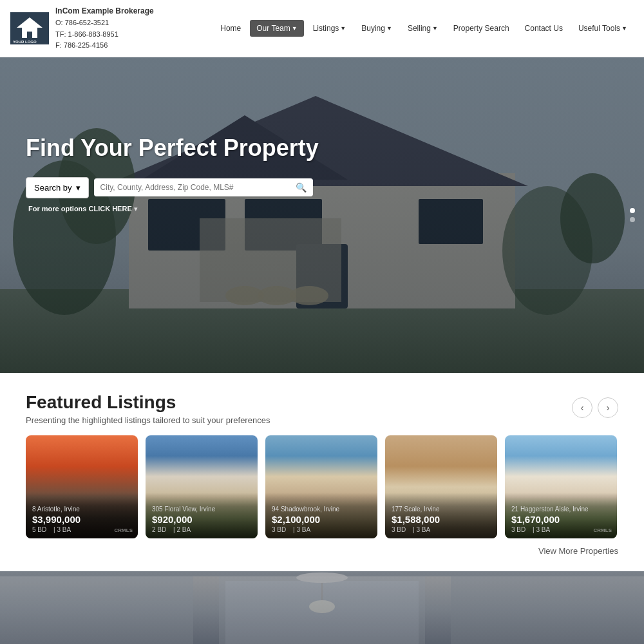 This screenshot has width=644, height=644. Describe the element at coordinates (322, 608) in the screenshot. I see `bottom-interior-section` at that location.